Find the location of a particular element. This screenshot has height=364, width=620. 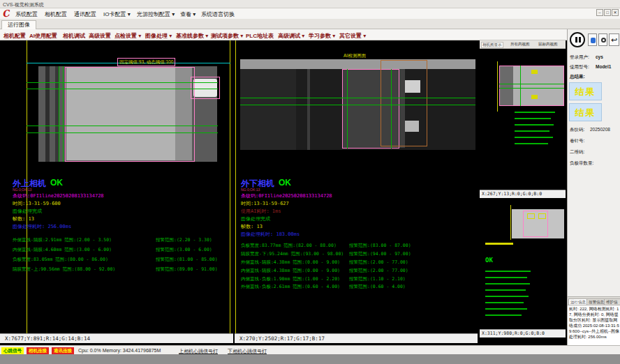

measurement-value: 内侧直线-隔膜:4.38mm 范围:(0.00 - 9.00) is located at coordinates (290, 271).